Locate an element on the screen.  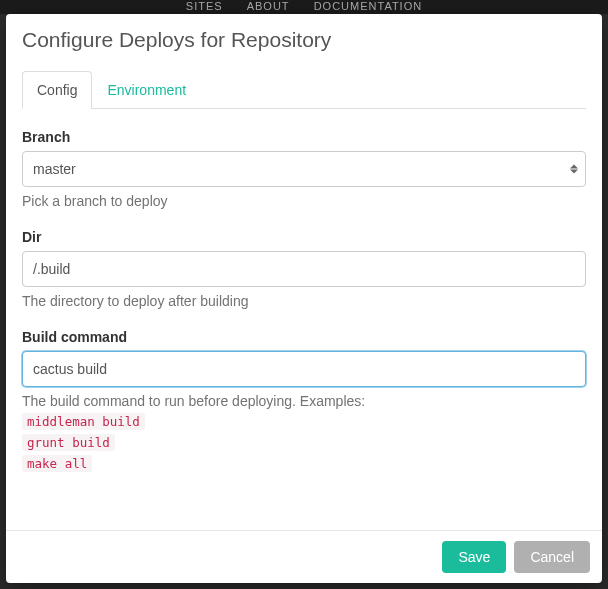
build-help: The build command to run before deployin… is located at coordinates (304, 401).